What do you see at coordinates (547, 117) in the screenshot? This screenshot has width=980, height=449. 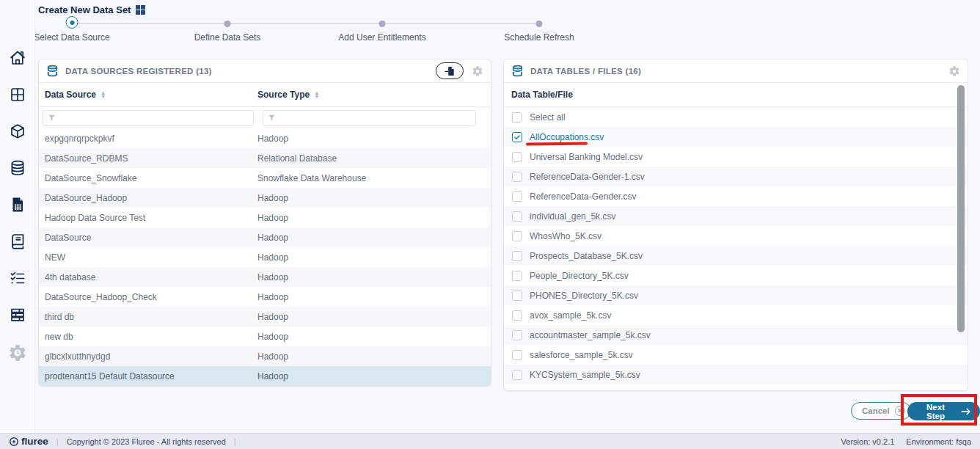 I see `file-name: Select all` at bounding box center [547, 117].